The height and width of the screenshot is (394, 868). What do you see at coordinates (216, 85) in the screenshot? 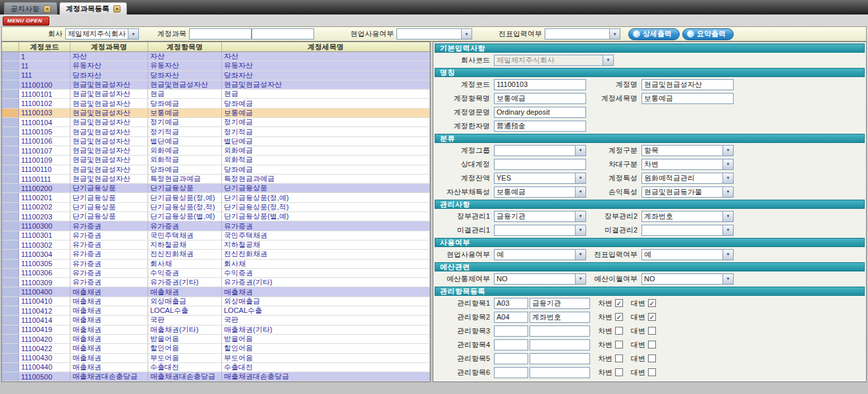
I see `table-row: 11100100현금및현금성자산현금및현금성자산현금및현금성자산` at bounding box center [216, 85].